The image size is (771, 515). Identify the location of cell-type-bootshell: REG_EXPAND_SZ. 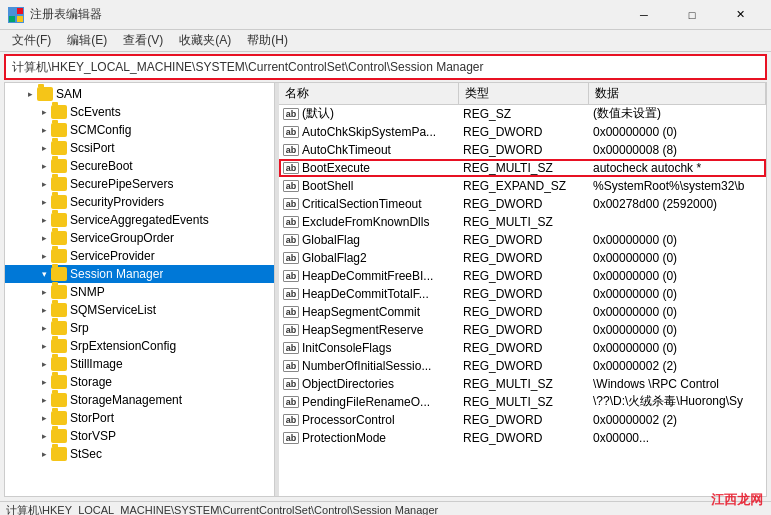
(524, 186).